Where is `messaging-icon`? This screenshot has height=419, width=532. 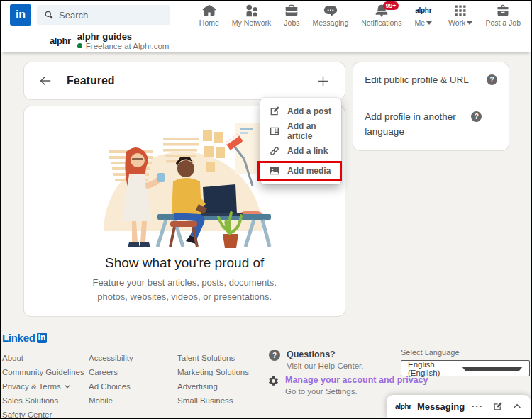
messaging-icon is located at coordinates (331, 11).